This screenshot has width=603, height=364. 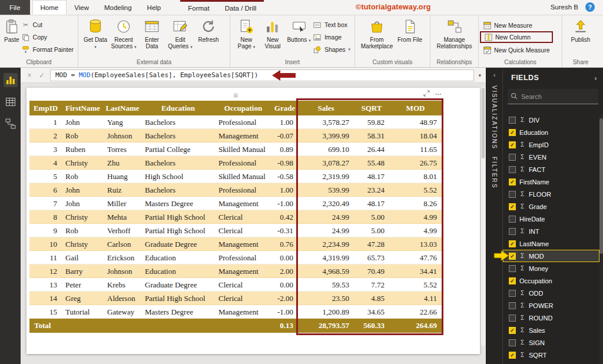 I want to click on field-item-odd: ΣODD, so click(x=551, y=293).